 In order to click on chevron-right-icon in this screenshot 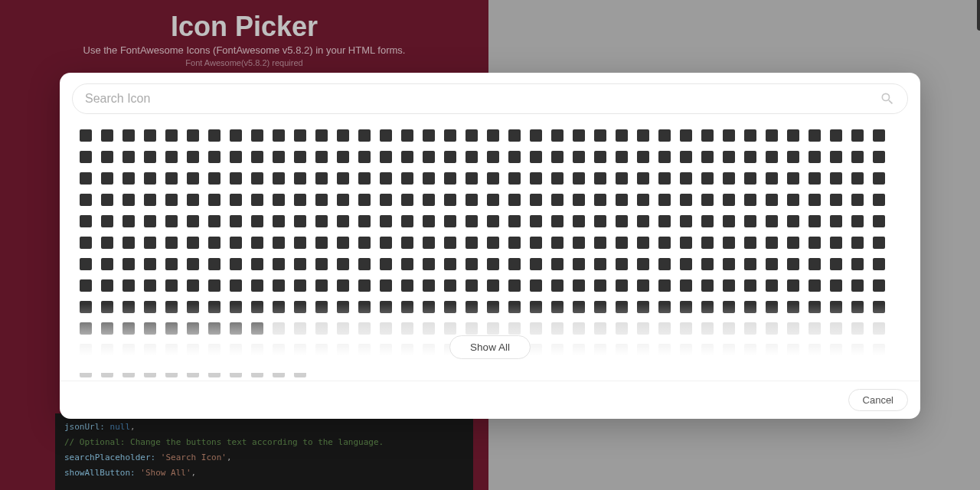, I will do `click(707, 264)`.